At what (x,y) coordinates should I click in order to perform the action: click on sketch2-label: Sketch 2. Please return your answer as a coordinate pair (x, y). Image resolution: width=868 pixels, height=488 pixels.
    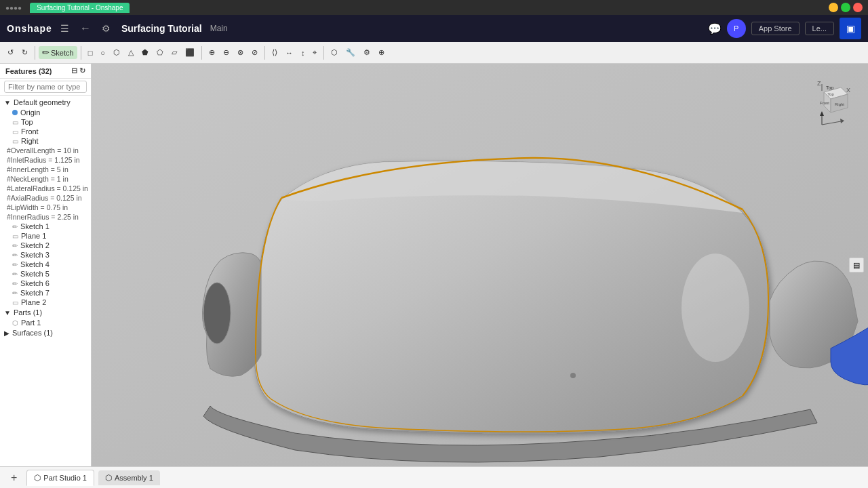
    Looking at the image, I should click on (35, 245).